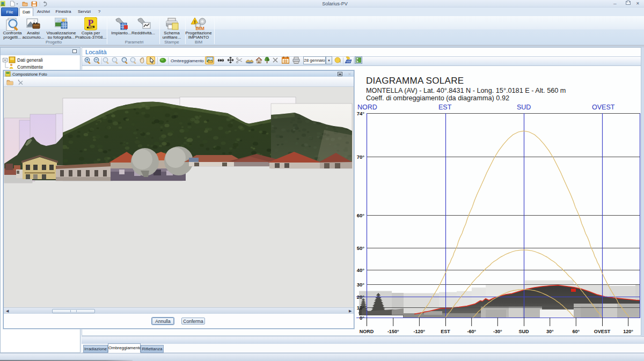  Describe the element at coordinates (361, 297) in the screenshot. I see `svg-text: 20°` at that location.